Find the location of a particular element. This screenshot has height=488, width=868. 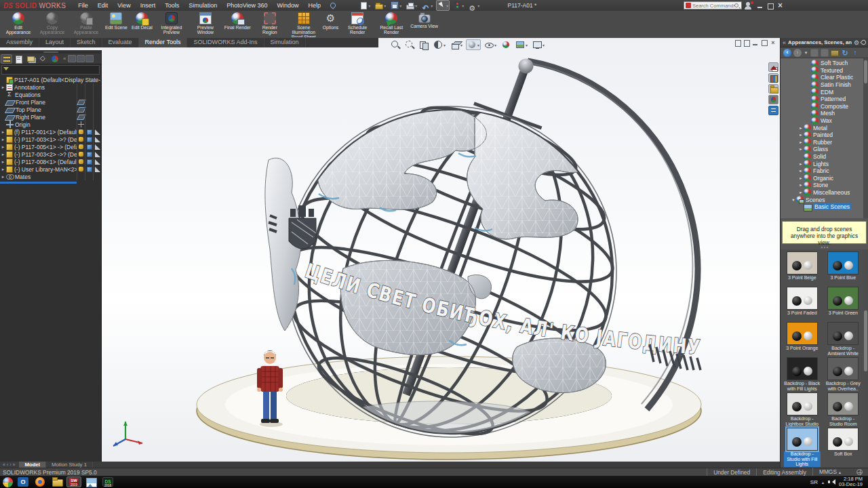

tree-scrollbar is located at coordinates (865, 138).